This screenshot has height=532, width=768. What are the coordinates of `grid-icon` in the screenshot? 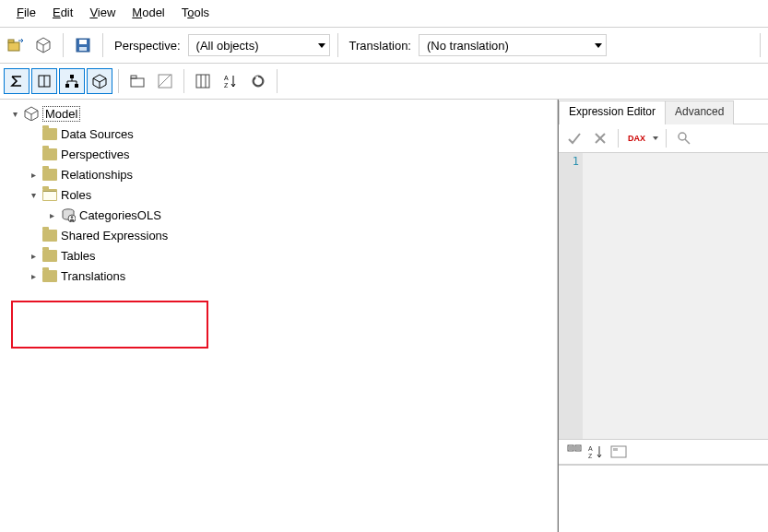 It's located at (203, 81).